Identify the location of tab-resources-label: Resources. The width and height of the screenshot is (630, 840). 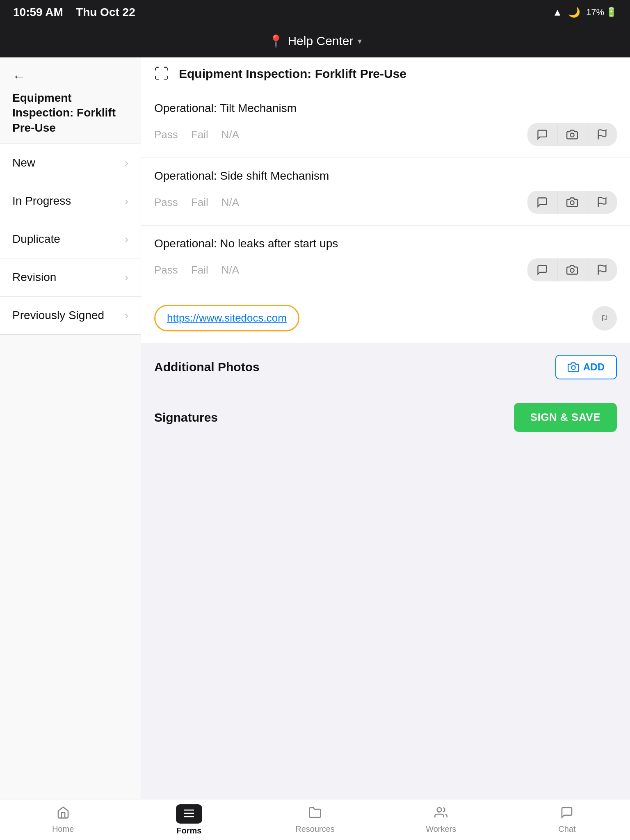
(315, 829).